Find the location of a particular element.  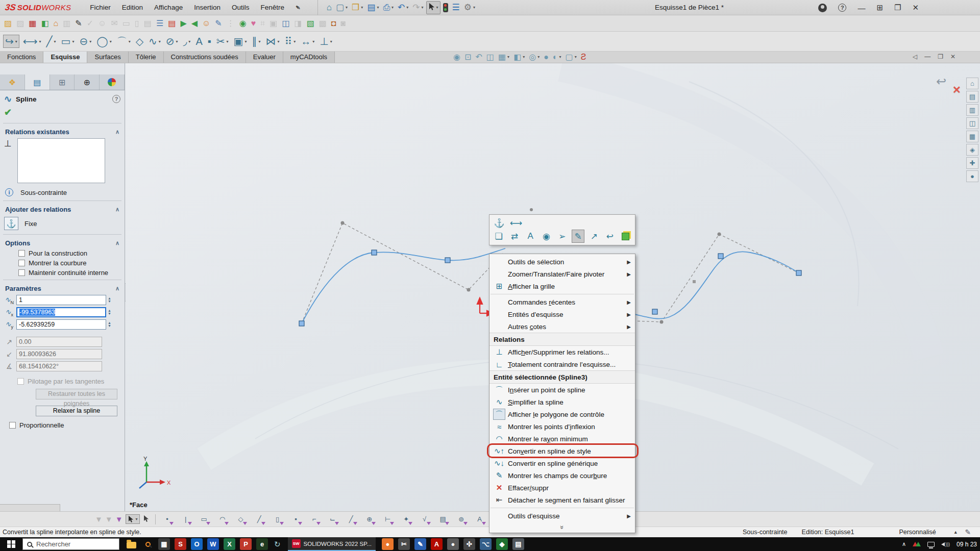

tangency-icon: ↗ is located at coordinates (594, 236).